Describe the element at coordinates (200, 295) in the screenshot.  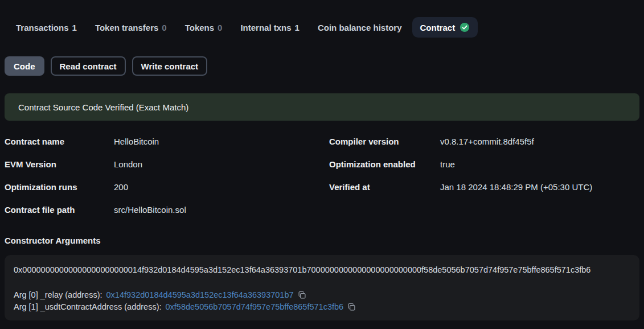
I see `arg-address-link: 0x14f932d0184d4595a3d152ec13f64a36393701…` at that location.